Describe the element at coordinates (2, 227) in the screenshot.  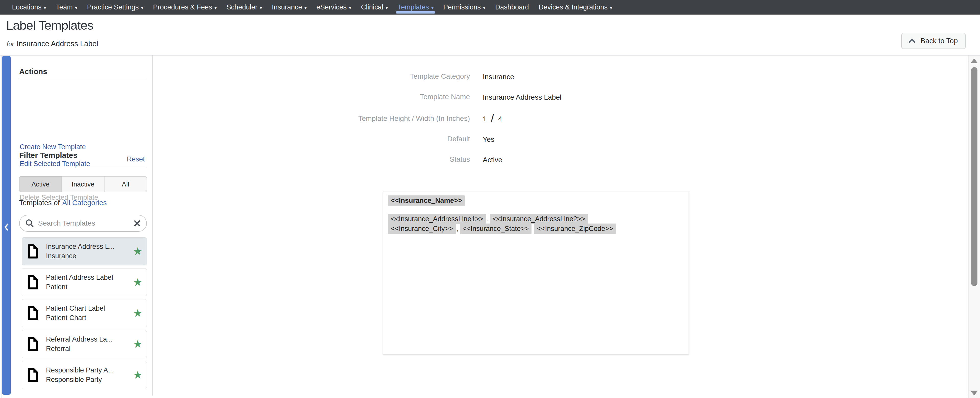
I see `page-left-border` at that location.